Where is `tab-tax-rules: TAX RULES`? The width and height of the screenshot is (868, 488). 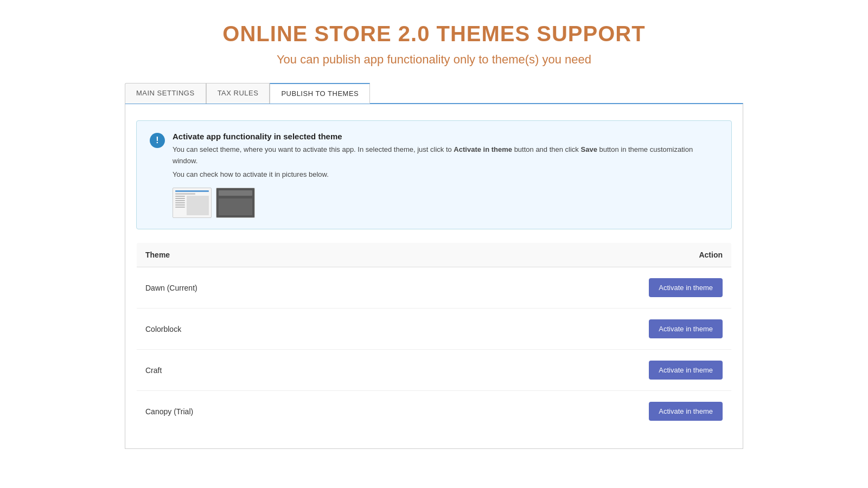
tab-tax-rules: TAX RULES is located at coordinates (238, 93).